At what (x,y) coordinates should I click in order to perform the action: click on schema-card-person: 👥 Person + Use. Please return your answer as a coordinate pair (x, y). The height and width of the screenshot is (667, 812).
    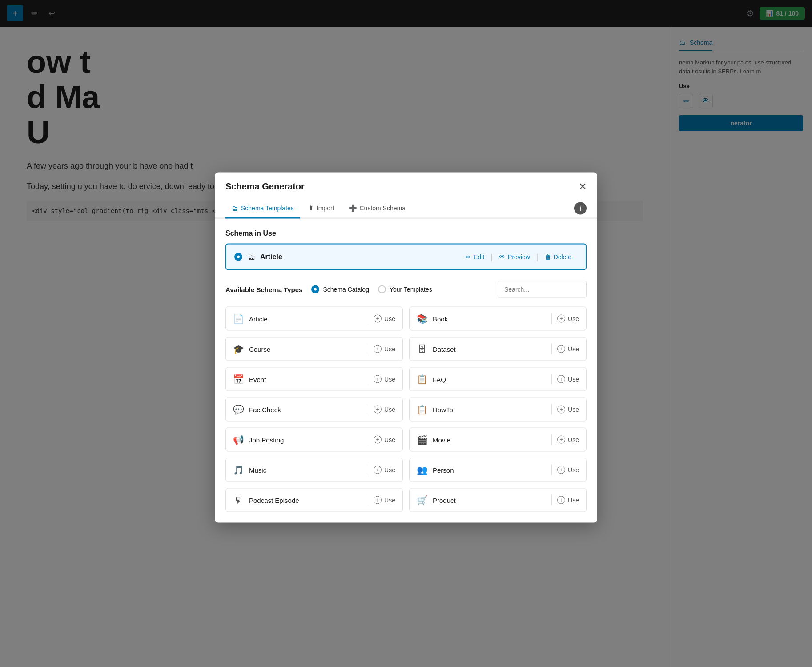
    Looking at the image, I should click on (498, 470).